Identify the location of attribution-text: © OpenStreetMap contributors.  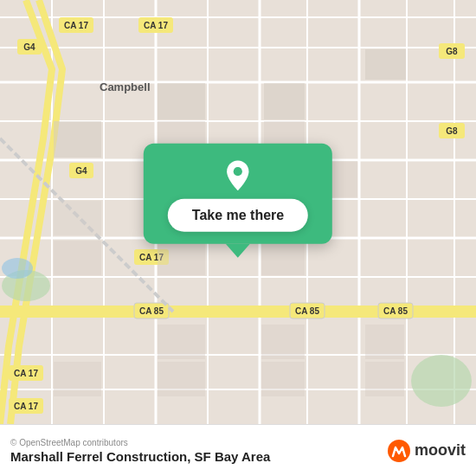
(140, 443).